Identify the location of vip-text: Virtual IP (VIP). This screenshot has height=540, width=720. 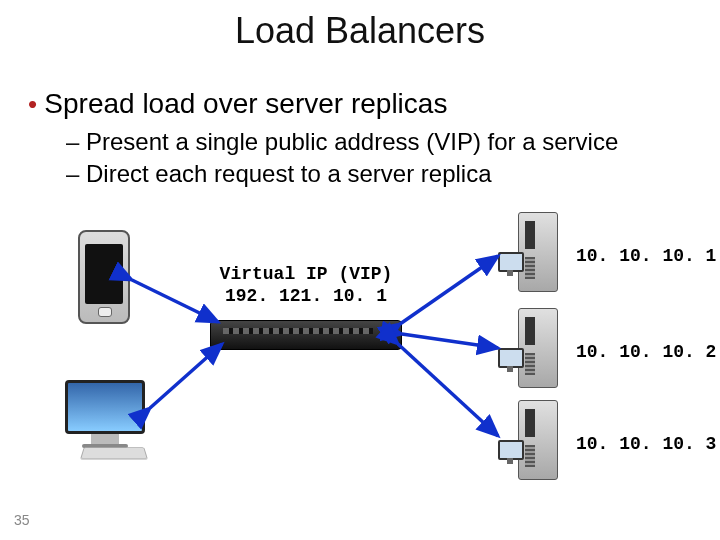
(306, 274).